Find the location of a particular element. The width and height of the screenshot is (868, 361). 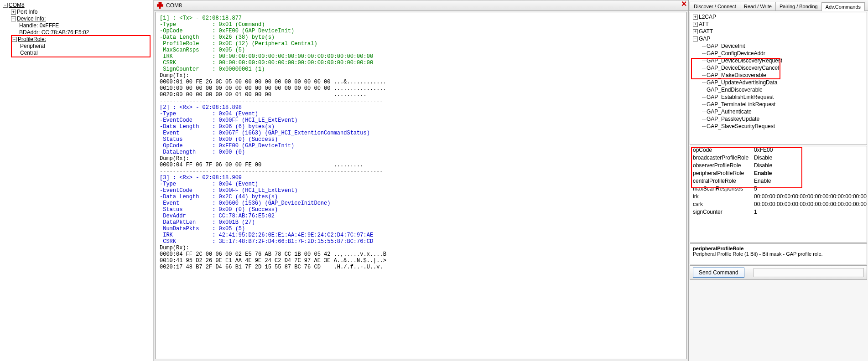

property-row: irk00:00:00:00:00:00:00:00:00:00:00:00:0… is located at coordinates (779, 197).